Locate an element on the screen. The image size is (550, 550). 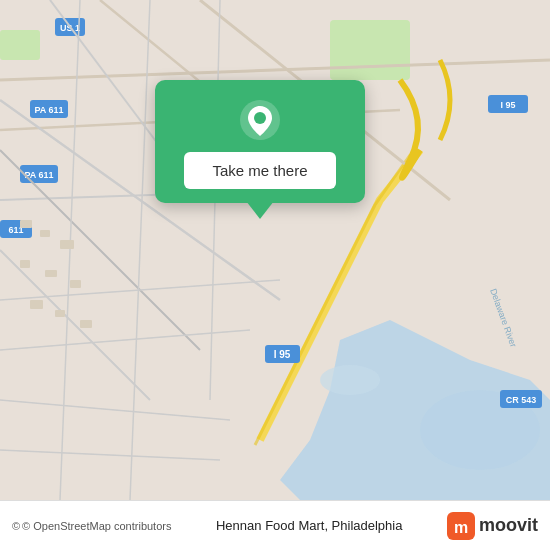
popup-card: Take me there is located at coordinates (260, 142).